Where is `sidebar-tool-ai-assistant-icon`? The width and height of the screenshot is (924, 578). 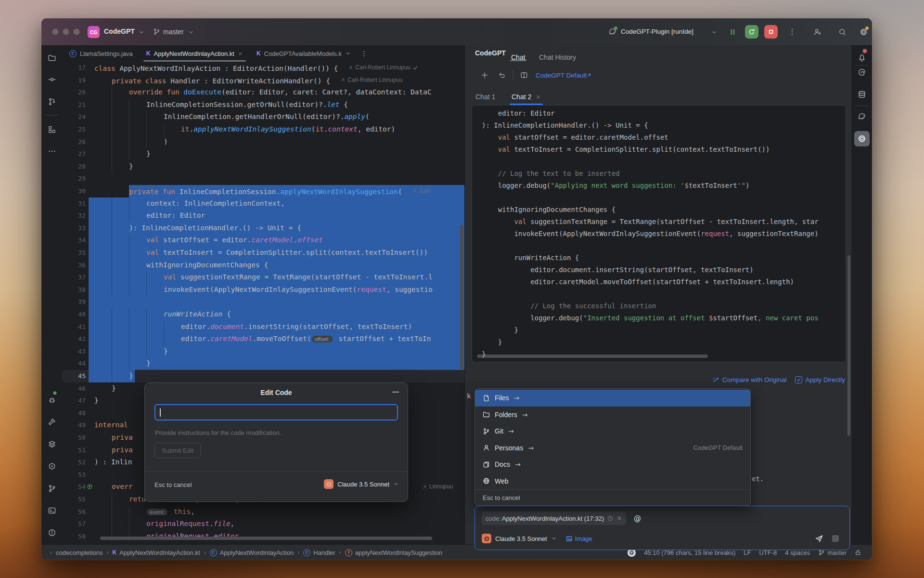 sidebar-tool-ai-assistant-icon is located at coordinates (862, 72).